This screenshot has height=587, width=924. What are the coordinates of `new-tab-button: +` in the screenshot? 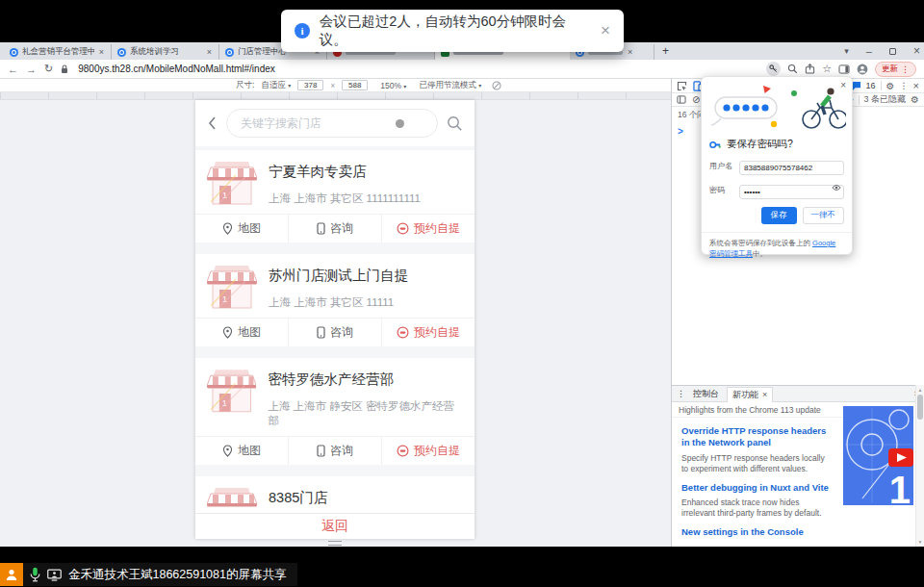 It's located at (666, 52).